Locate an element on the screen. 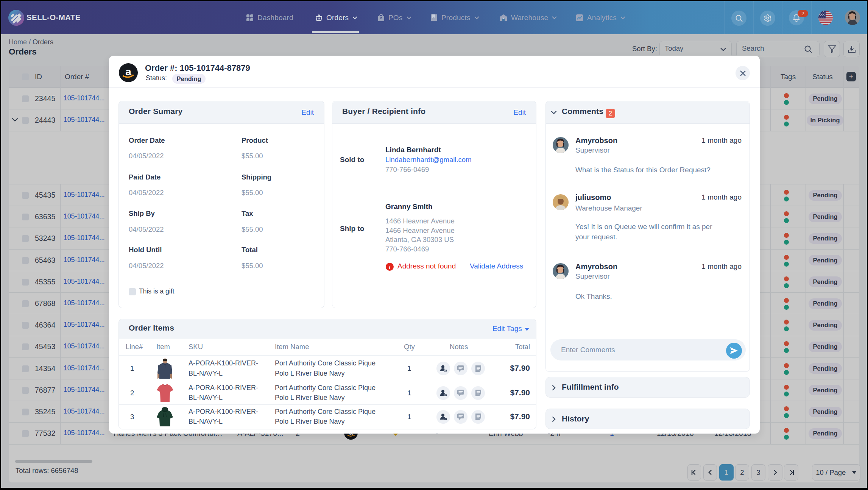  svg-text: a is located at coordinates (128, 72).